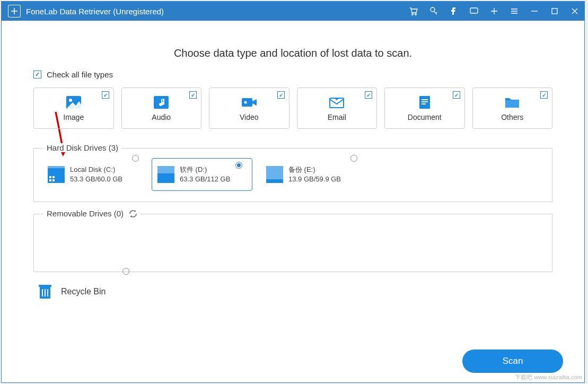  I want to click on type-card-audio: ✓ Audio, so click(162, 108).